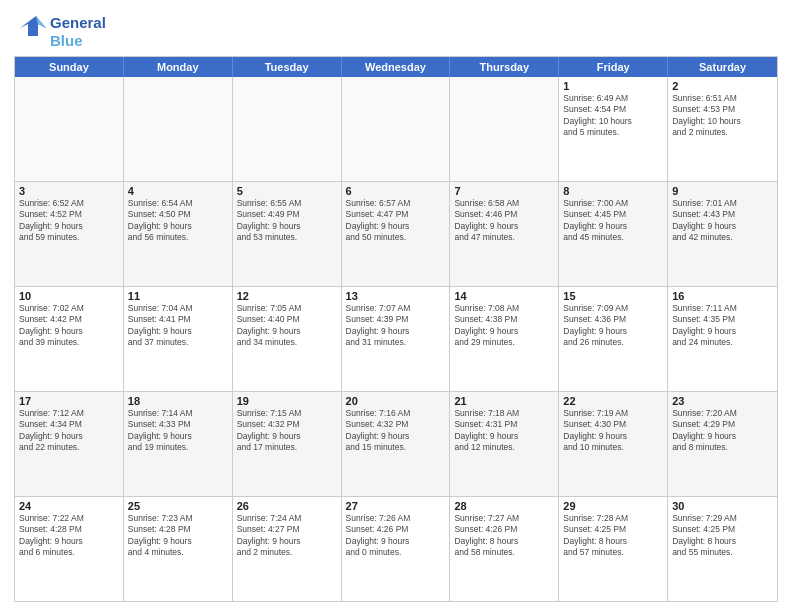 This screenshot has height=612, width=792. I want to click on day-number: 3, so click(69, 191).